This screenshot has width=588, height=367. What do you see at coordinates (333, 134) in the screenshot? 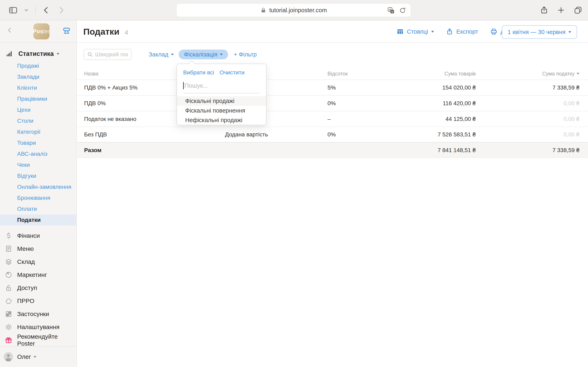
I see `table-row: Без ПДВ Додана вартість 0% 7 526 583,51 …` at bounding box center [333, 134].